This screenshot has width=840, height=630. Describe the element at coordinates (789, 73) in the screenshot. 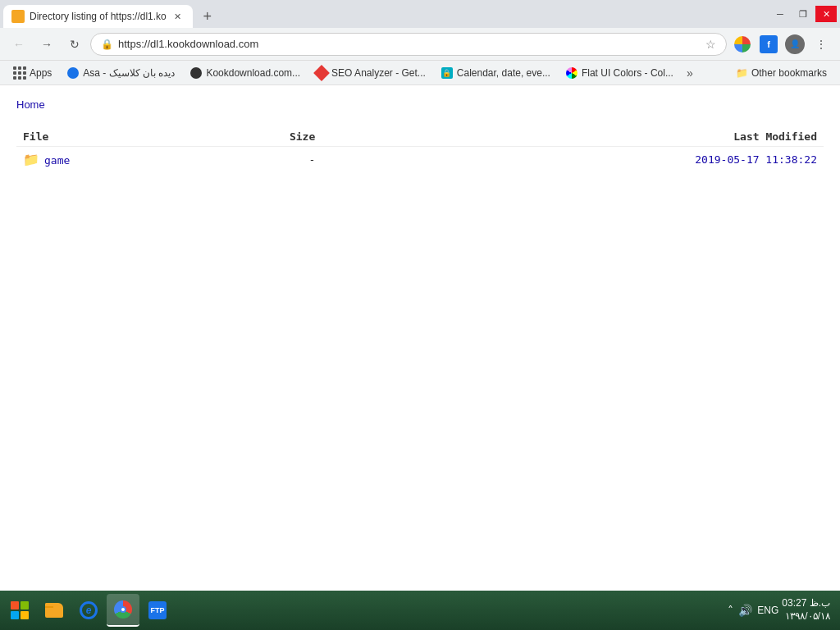

I see `other-bookmarks-label: Other bookmarks` at that location.